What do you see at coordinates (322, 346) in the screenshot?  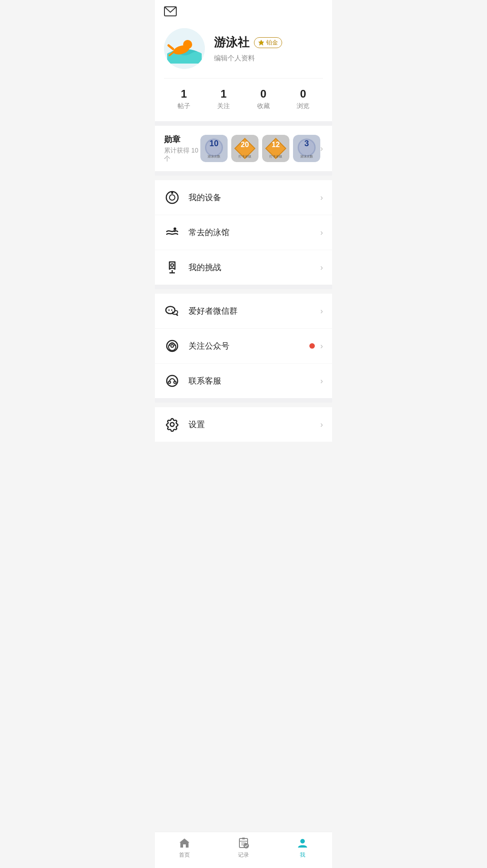 I see `official-chevron: ›` at bounding box center [322, 346].